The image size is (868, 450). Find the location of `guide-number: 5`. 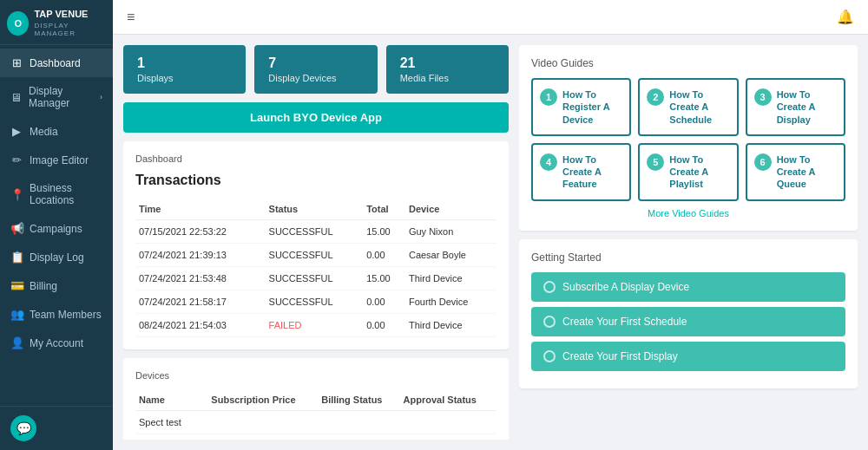

guide-number: 5 is located at coordinates (655, 162).